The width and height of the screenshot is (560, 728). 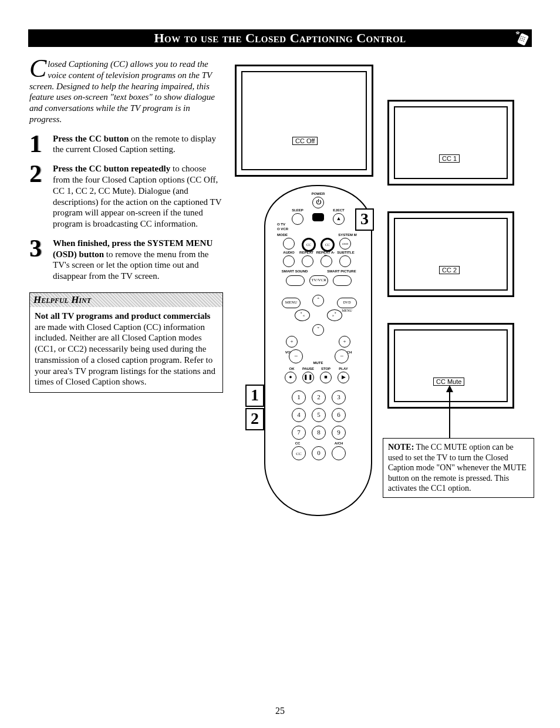 I want to click on repeat-button, so click(x=308, y=261).